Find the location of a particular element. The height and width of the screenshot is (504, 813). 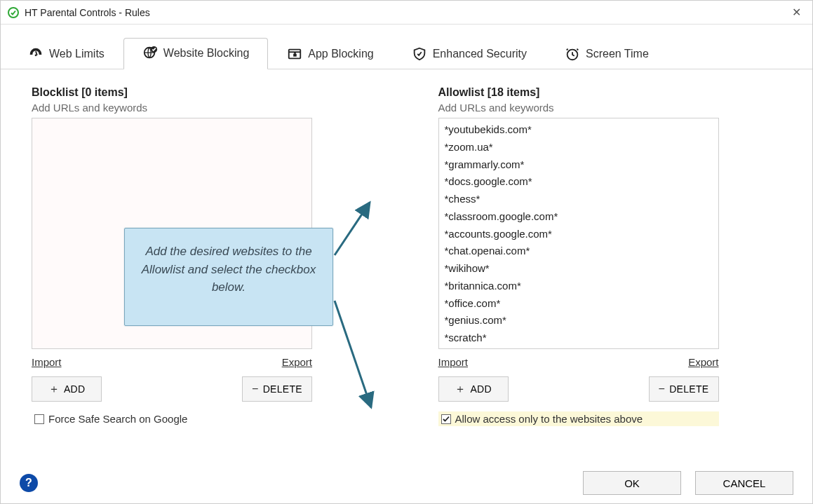

list-item: *grammarly.com* is located at coordinates (579, 165).